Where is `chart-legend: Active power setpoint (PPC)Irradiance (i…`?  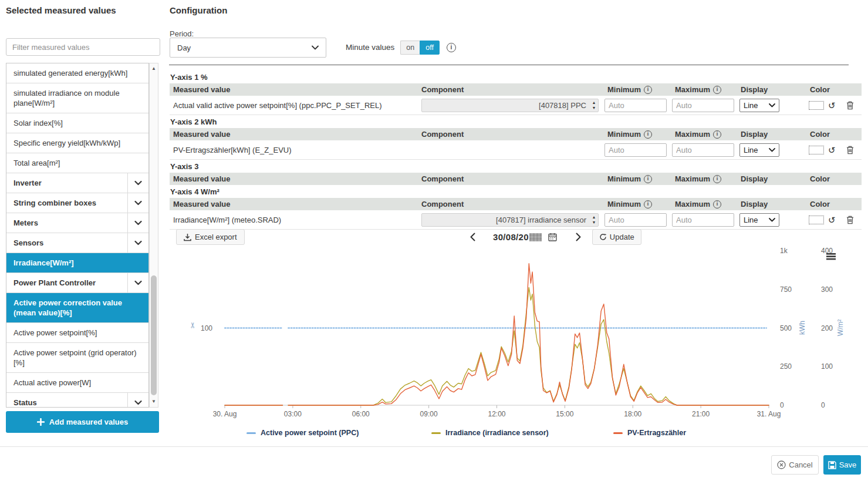 chart-legend: Active power setpoint (PPC)Irradiance (i… is located at coordinates (515, 434).